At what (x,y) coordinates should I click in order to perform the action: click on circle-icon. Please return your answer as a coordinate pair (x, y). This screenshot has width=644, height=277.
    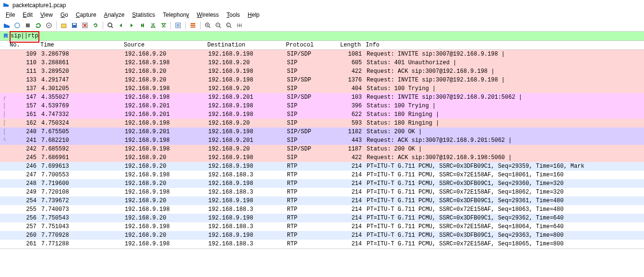
    Looking at the image, I should click on (17, 25).